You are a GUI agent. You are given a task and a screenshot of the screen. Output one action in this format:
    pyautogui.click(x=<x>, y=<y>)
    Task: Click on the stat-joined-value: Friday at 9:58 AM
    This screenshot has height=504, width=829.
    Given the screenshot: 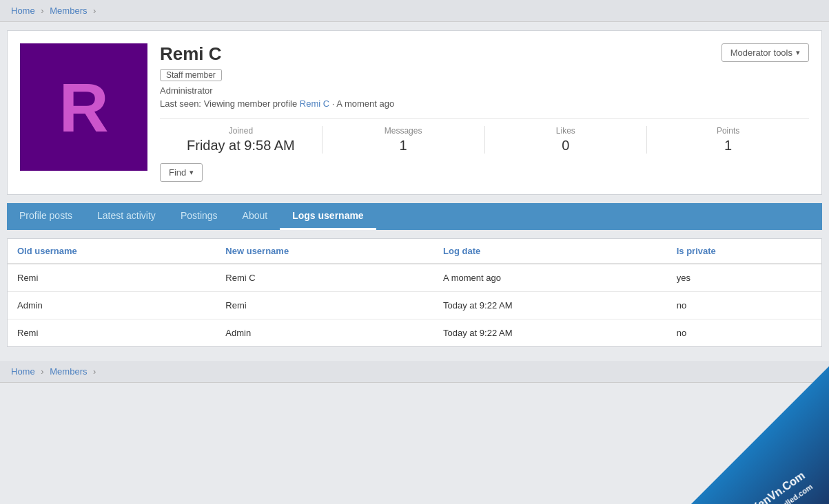 What is the action you would take?
    pyautogui.click(x=241, y=146)
    